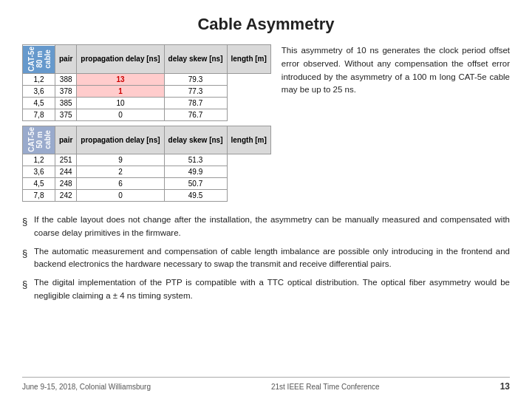 This screenshot has height=399, width=532. What do you see at coordinates (66, 140) in the screenshot?
I see `col-pair-header-2: pair` at bounding box center [66, 140].